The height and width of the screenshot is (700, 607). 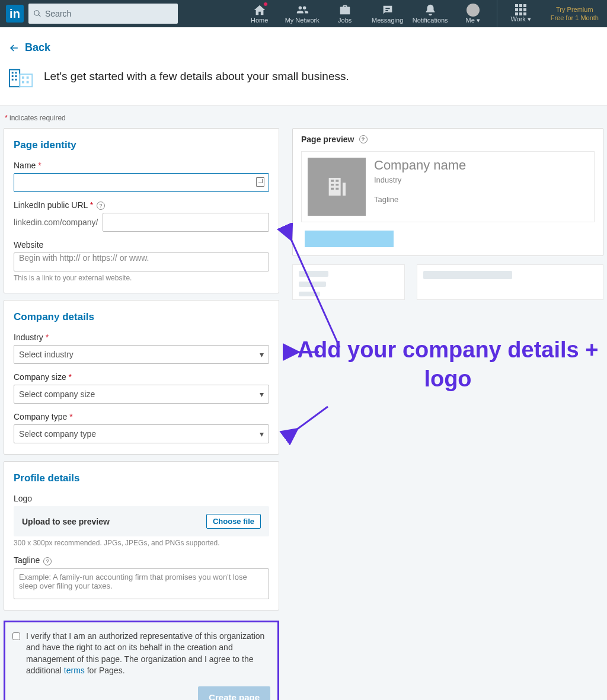 What do you see at coordinates (345, 10) in the screenshot?
I see `jobs-icon` at bounding box center [345, 10].